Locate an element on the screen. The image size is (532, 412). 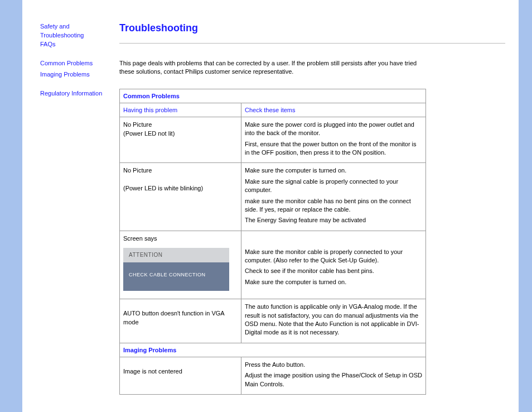
solution-text: Press the Auto button. is located at coordinates (333, 365).